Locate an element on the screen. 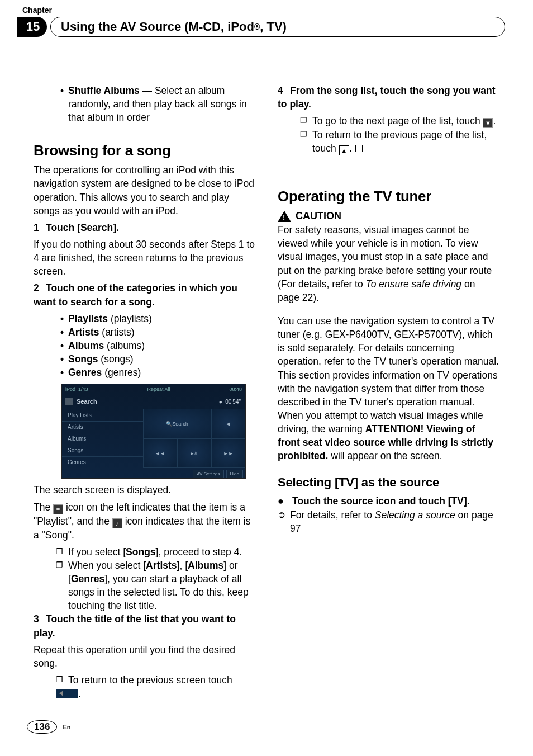  ss-play-btn: ►/II is located at coordinates (194, 453).